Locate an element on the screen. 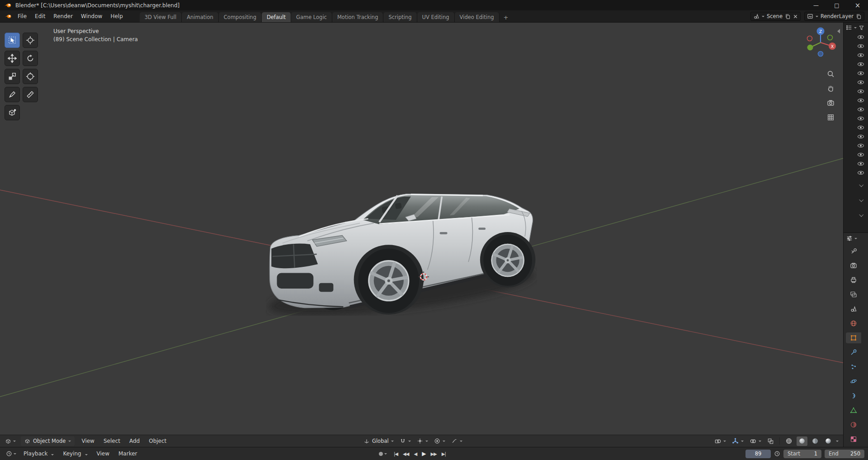 The height and width of the screenshot is (460, 868). xray-toggle is located at coordinates (770, 441).